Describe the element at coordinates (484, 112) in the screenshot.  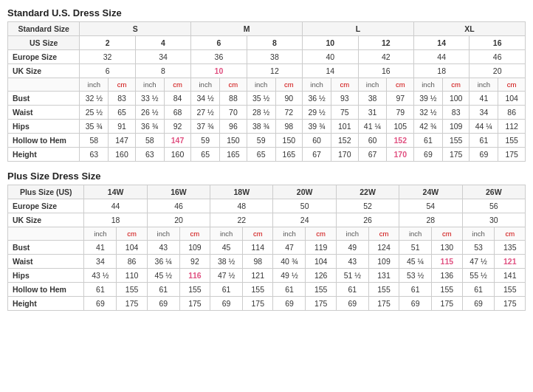
I see `waist-34-inch: 34` at that location.